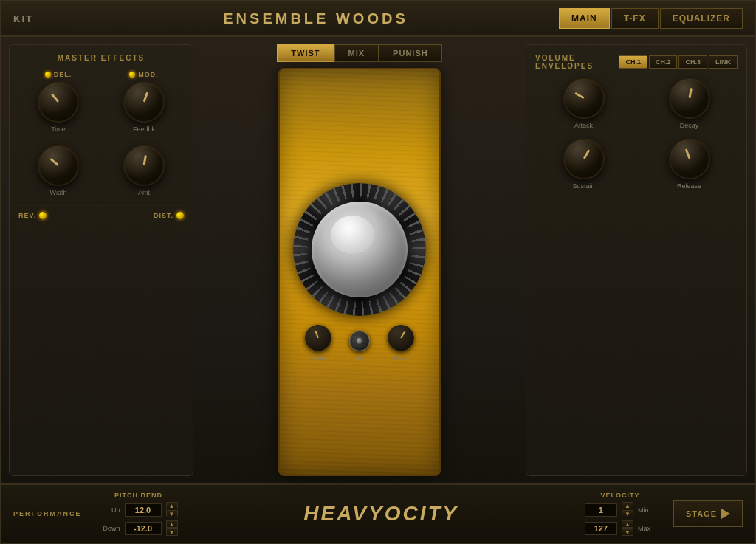 The height and width of the screenshot is (544, 756). Describe the element at coordinates (47, 514) in the screenshot. I see `performance-label: PERFORMANCE` at that location.